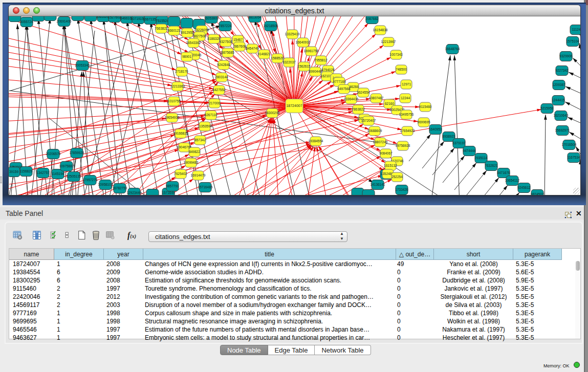 The height and width of the screenshot is (372, 588). Describe the element at coordinates (161, 29) in the screenshot. I see `svg-text: 7663822` at that location.